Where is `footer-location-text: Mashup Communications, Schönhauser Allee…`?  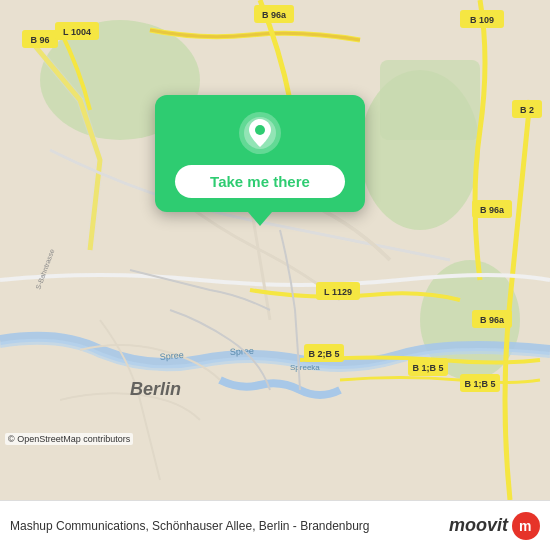 footer-location-text: Mashup Communications, Schönhauser Allee… is located at coordinates (230, 526).